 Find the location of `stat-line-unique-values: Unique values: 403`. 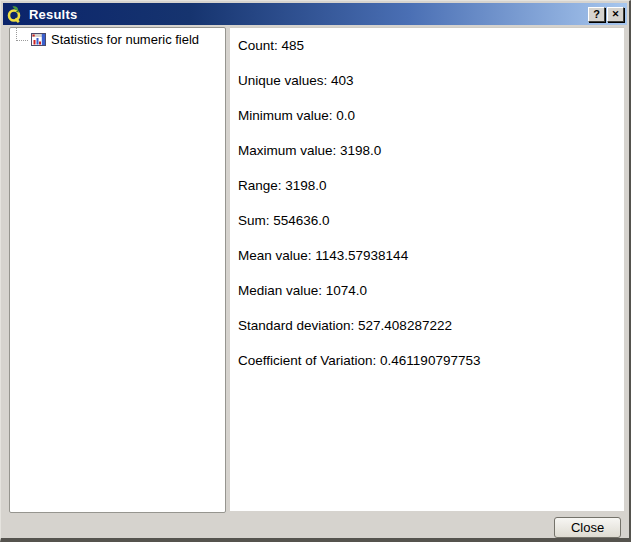

stat-line-unique-values: Unique values: 403 is located at coordinates (431, 80).